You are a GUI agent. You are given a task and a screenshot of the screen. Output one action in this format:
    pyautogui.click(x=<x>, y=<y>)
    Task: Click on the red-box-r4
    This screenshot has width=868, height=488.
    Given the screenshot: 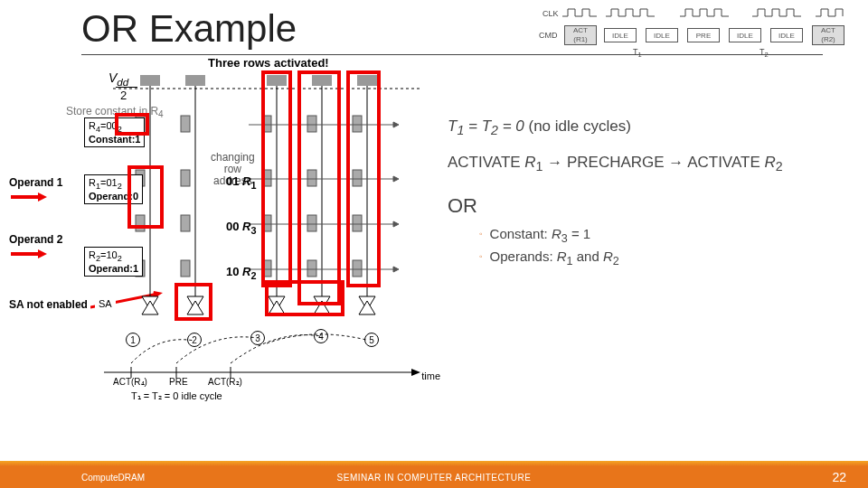 What is the action you would take?
    pyautogui.click(x=132, y=125)
    